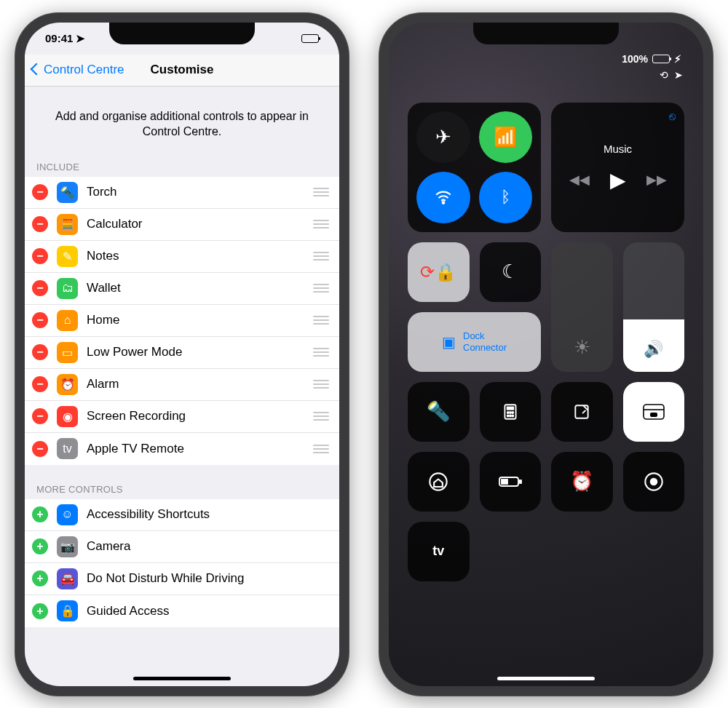 Image resolution: width=728 pixels, height=708 pixels. I want to click on page-description: Add and organise additional controls to …, so click(182, 122).